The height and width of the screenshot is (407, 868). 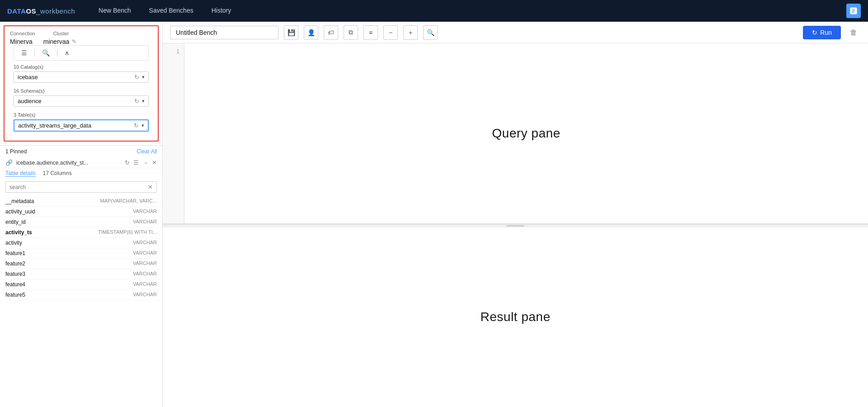 I want to click on catalog-dropdown: icebase ↻ ▾, so click(x=81, y=77).